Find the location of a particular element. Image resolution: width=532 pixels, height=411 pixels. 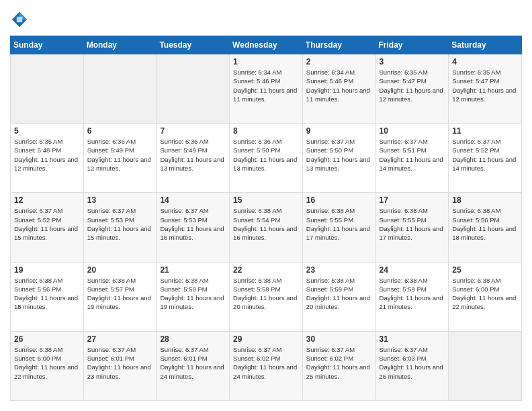

day-cell: 5Sunrise: 6:35 AM Sunset: 5:48 PM Daylig… is located at coordinates (47, 158).